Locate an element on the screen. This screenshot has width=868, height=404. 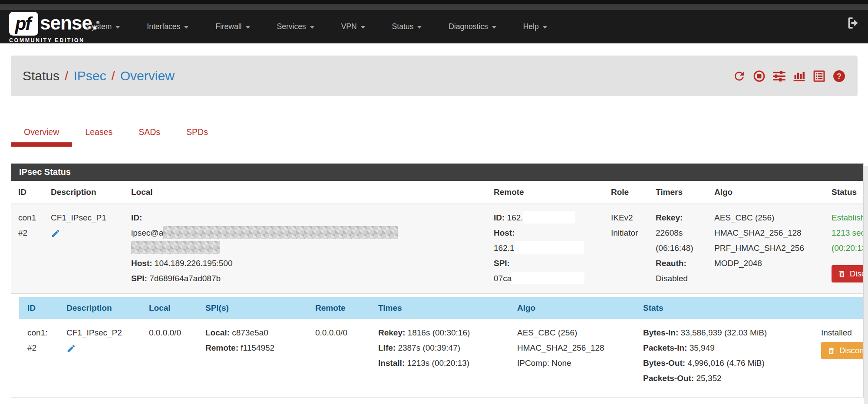
menu-item-services: Services is located at coordinates (296, 27).